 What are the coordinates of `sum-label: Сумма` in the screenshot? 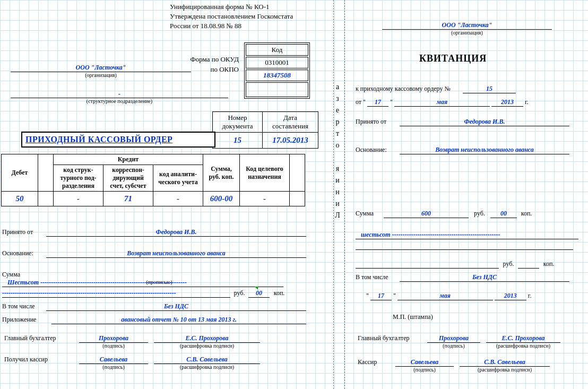 It's located at (15, 275).